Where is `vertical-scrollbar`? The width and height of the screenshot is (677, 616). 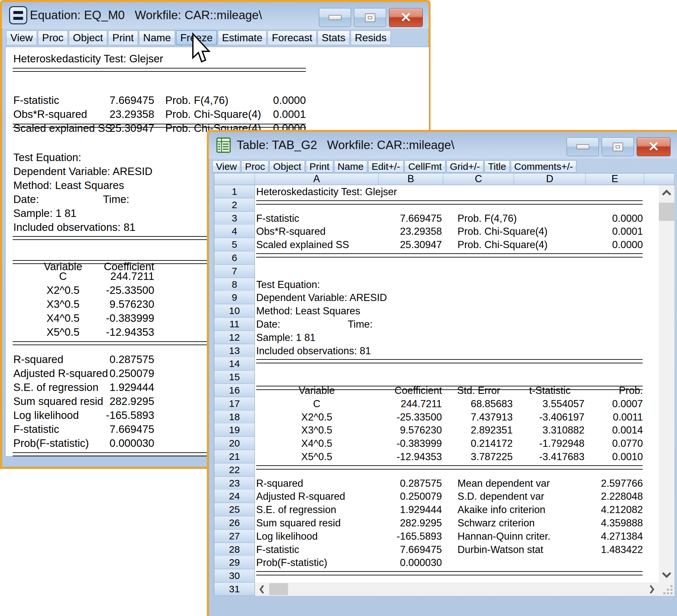
vertical-scrollbar is located at coordinates (667, 384).